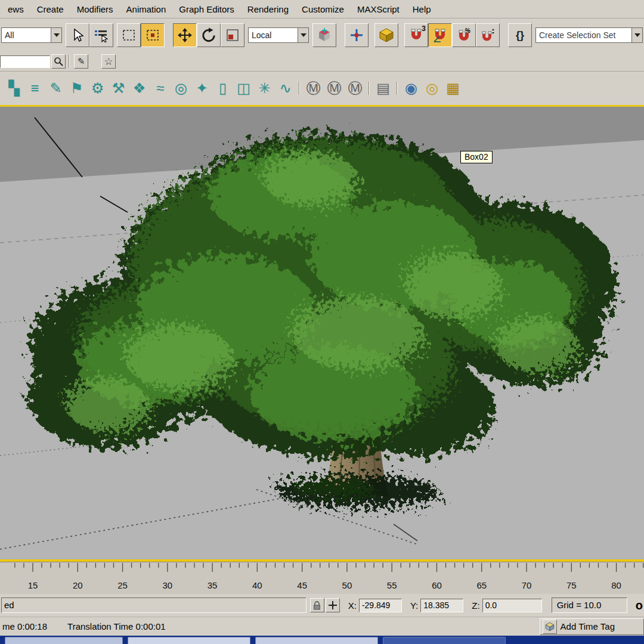 Image resolution: width=644 pixels, height=644 pixels. Describe the element at coordinates (333, 605) in the screenshot. I see `absolute-offset-toggle` at that location.